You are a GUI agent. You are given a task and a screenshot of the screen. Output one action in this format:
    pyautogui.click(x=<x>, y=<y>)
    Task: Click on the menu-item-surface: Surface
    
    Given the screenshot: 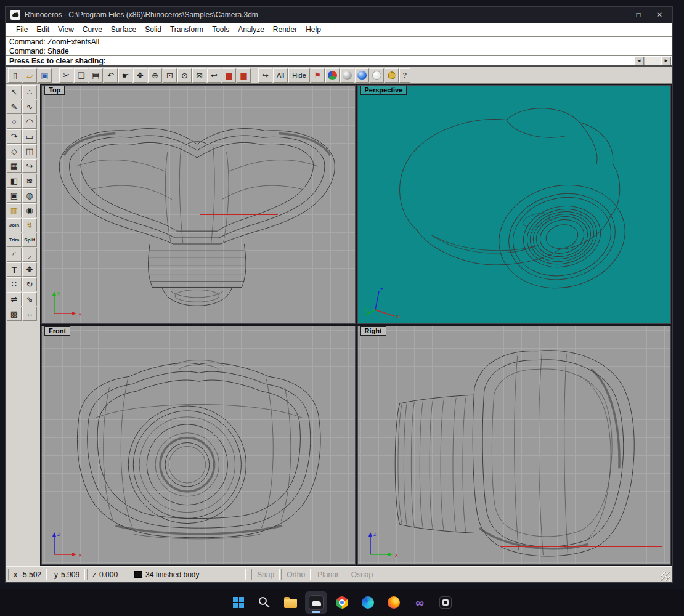 What is the action you would take?
    pyautogui.click(x=123, y=30)
    